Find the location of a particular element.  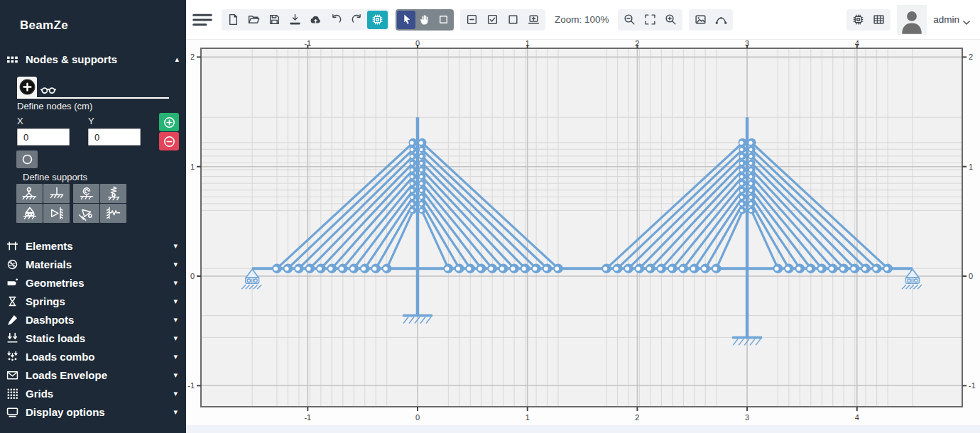

sidebar-item-loads-combo: Loads combo▾ is located at coordinates (93, 356).